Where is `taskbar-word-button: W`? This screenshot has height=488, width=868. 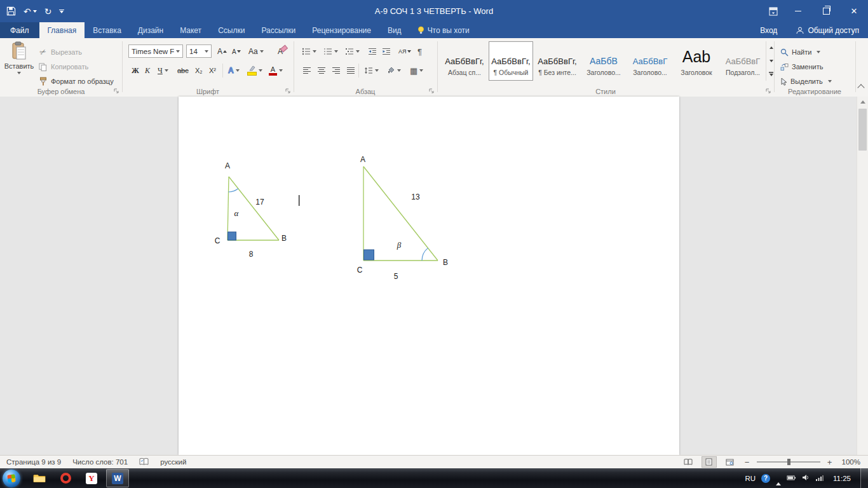 taskbar-word-button: W is located at coordinates (118, 478).